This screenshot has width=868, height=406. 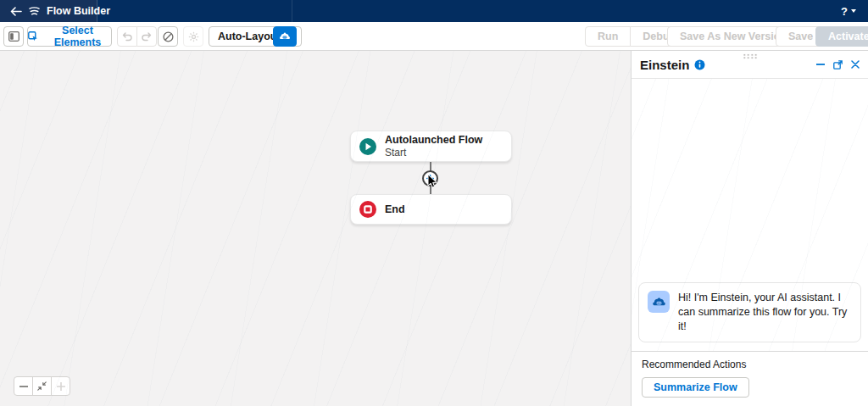 What do you see at coordinates (195, 11) in the screenshot?
I see `header-segment-divider` at bounding box center [195, 11].